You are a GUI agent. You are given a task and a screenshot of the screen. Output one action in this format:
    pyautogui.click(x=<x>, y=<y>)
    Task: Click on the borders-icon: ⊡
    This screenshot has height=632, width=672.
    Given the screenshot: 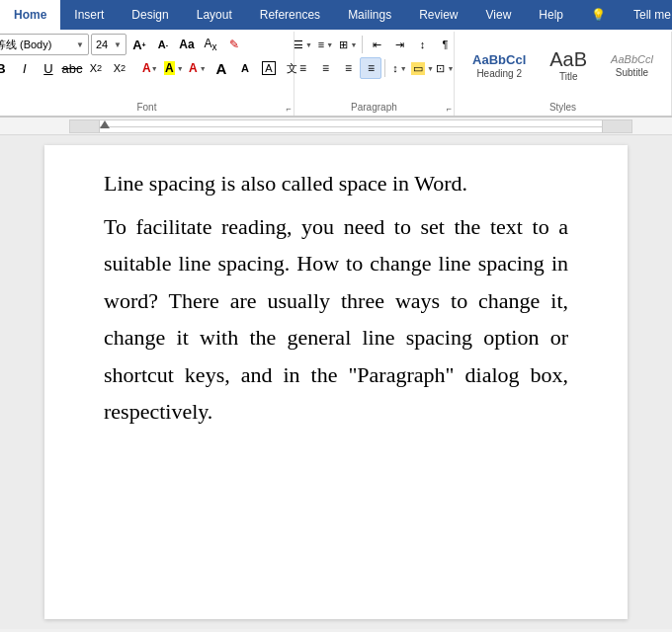 What is the action you would take?
    pyautogui.click(x=441, y=69)
    